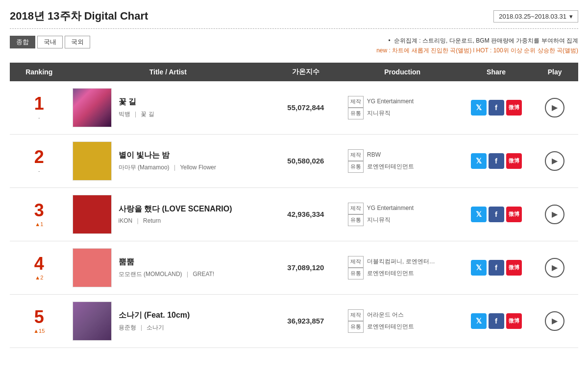 This screenshot has width=588, height=371. Describe the element at coordinates (23, 42) in the screenshot. I see `tab-jongham: 종합` at that location.